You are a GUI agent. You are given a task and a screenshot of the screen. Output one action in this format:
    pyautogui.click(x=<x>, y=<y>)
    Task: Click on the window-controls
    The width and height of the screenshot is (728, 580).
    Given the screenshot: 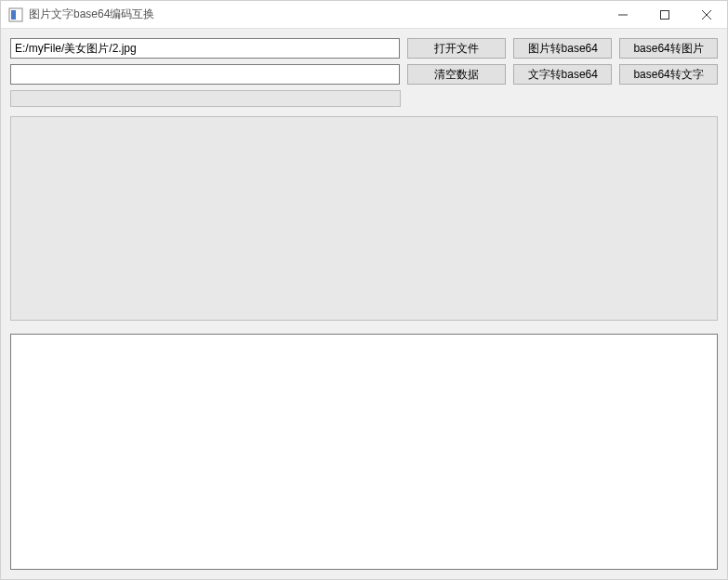 What is the action you would take?
    pyautogui.click(x=664, y=15)
    